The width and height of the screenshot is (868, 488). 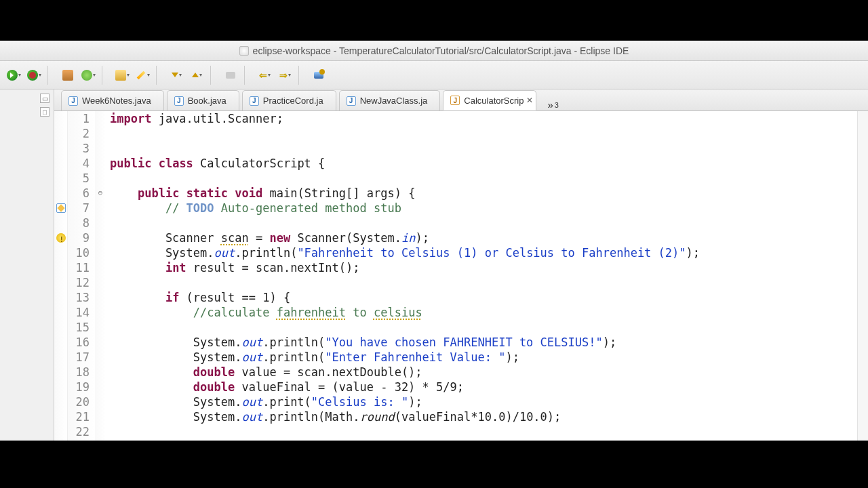 I want to click on line-number: 20, so click(x=79, y=402).